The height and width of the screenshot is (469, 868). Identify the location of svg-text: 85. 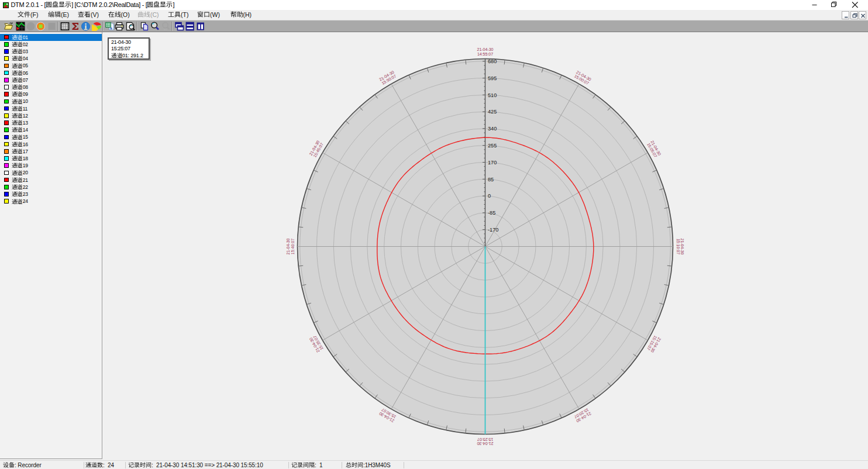
(491, 180).